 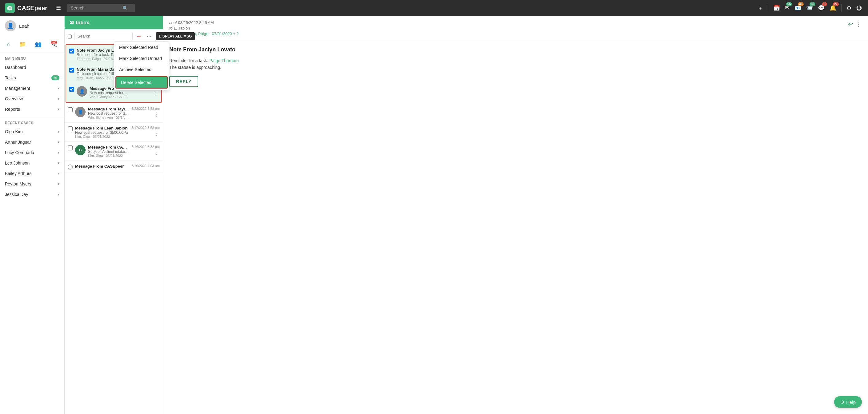 I want to click on sent-date: 03/25/2022 8:46 AM, so click(x=196, y=23).